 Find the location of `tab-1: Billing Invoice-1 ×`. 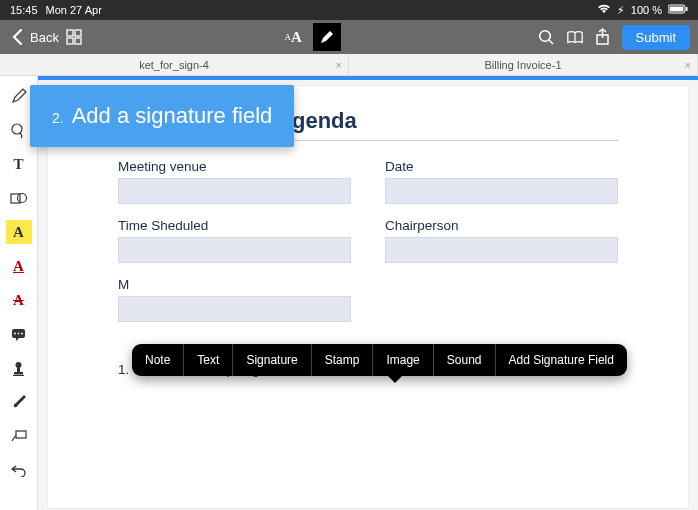

tab-1: Billing Invoice-1 × is located at coordinates (524, 64).